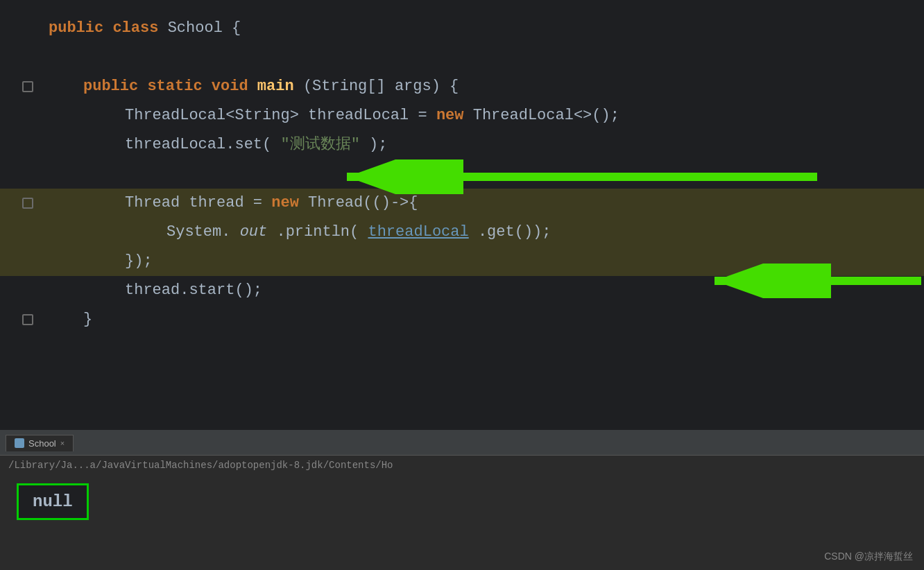 This screenshot has width=924, height=570. Describe the element at coordinates (381, 86) in the screenshot. I see `main-params: (String[] args) {` at that location.